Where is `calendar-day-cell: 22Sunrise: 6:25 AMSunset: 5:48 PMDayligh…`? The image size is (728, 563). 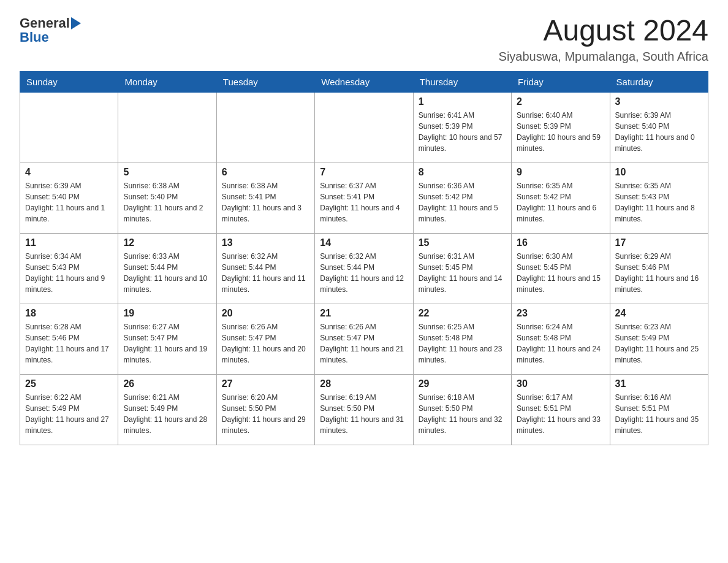 calendar-day-cell: 22Sunrise: 6:25 AMSunset: 5:48 PMDayligh… is located at coordinates (462, 339).